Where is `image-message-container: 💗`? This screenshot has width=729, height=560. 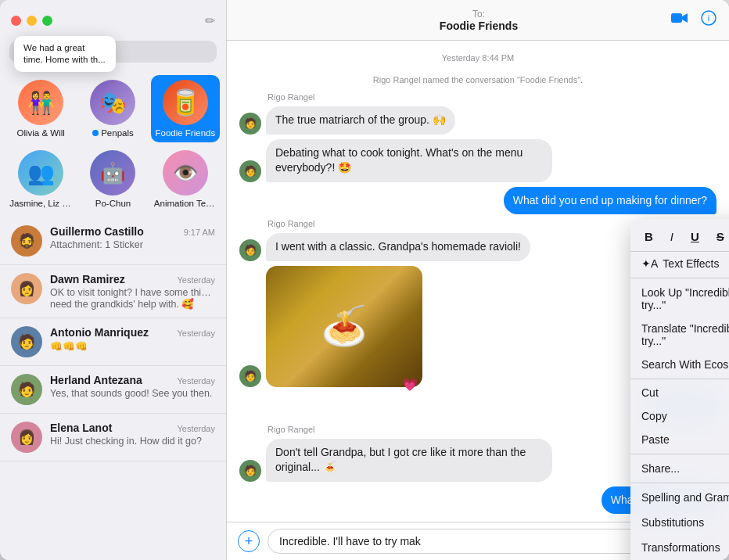 image-message-container: 💗 is located at coordinates (344, 327).